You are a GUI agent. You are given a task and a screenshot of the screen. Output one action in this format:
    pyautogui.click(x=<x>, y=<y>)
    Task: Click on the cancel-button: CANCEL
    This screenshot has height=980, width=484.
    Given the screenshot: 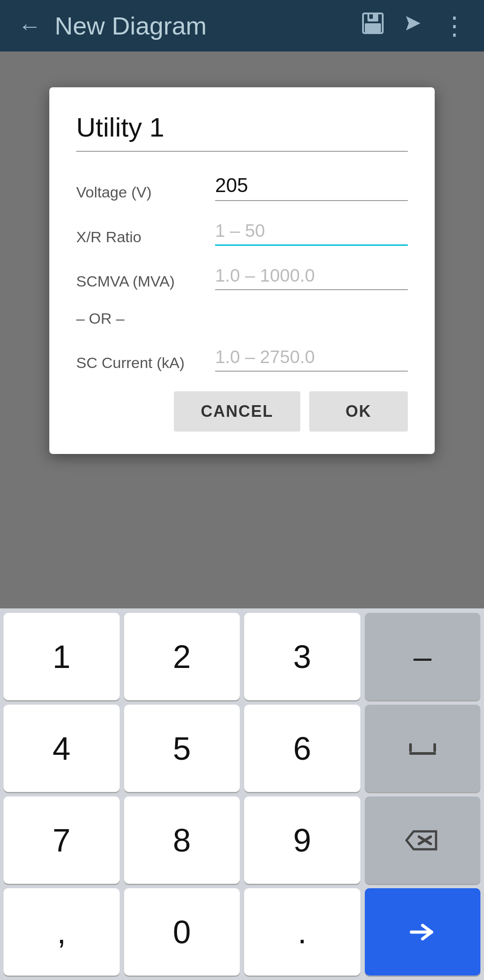 What is the action you would take?
    pyautogui.click(x=237, y=411)
    